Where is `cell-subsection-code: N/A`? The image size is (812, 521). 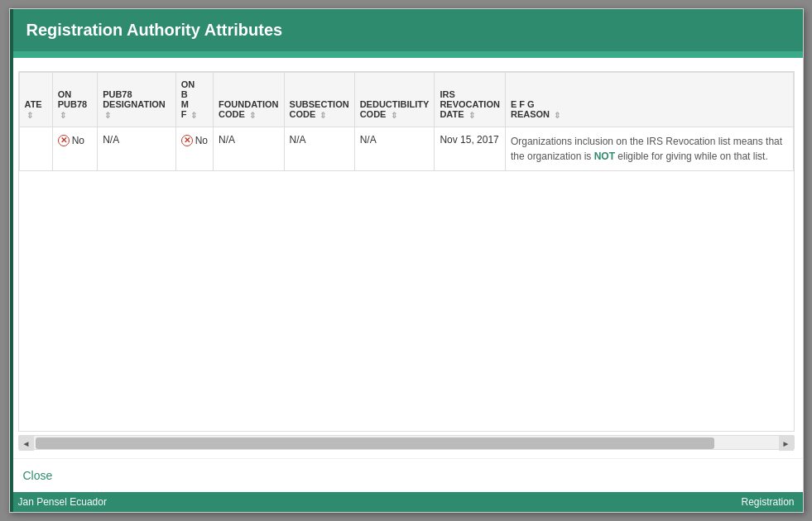 cell-subsection-code: N/A is located at coordinates (320, 149).